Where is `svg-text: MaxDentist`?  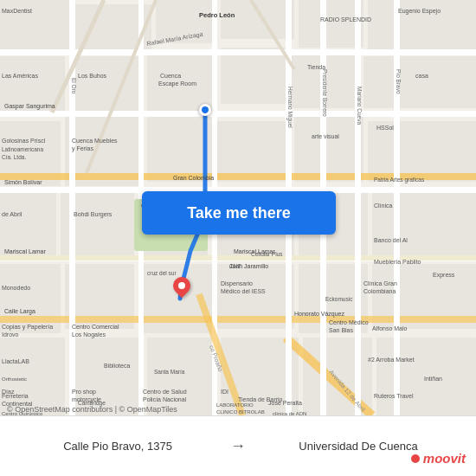 svg-text: MaxDentist is located at coordinates (17, 10).